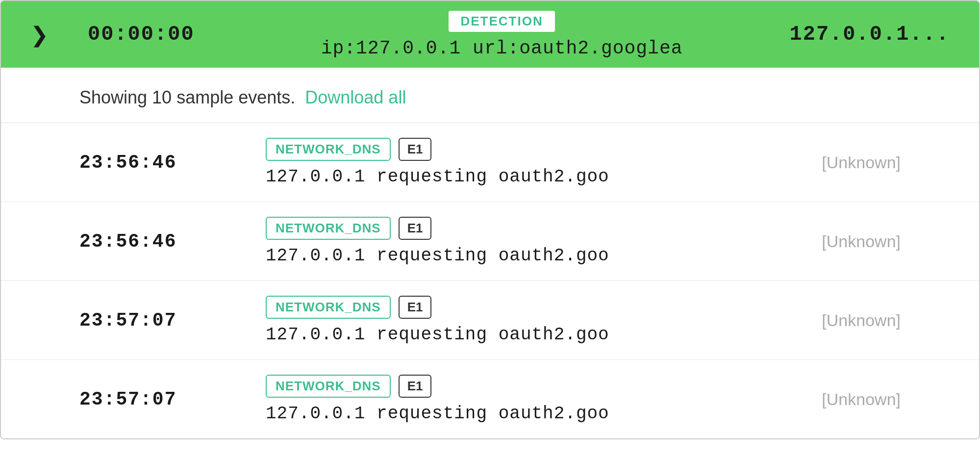 This screenshot has height=459, width=980. I want to click on detection-badge: DETECTION, so click(502, 22).